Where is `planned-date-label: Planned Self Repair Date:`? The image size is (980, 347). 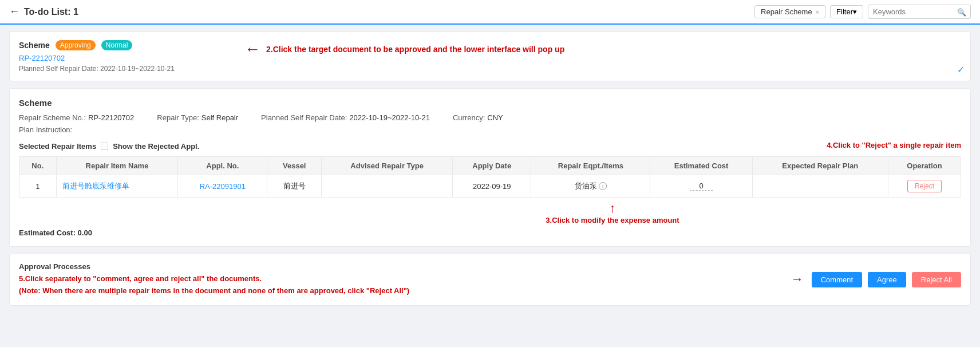
planned-date-label: Planned Self Repair Date: is located at coordinates (304, 118).